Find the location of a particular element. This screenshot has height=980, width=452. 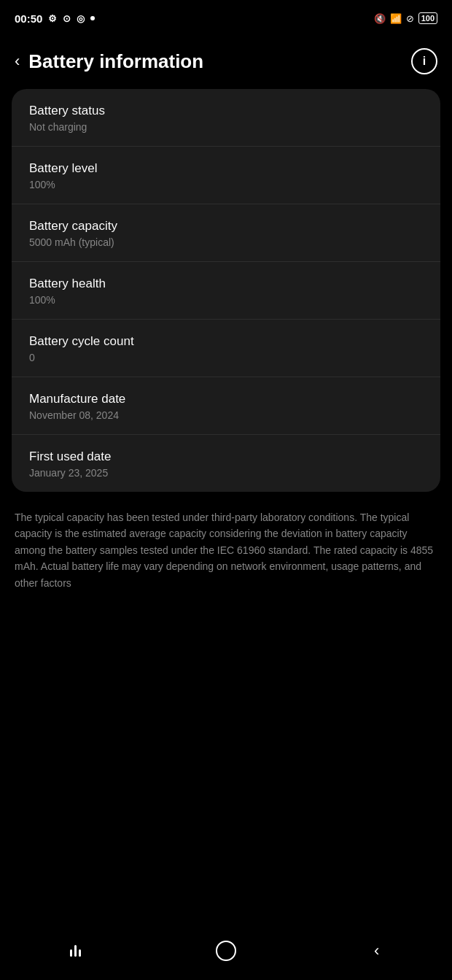

page-header: ‹ Battery information i is located at coordinates (226, 62).